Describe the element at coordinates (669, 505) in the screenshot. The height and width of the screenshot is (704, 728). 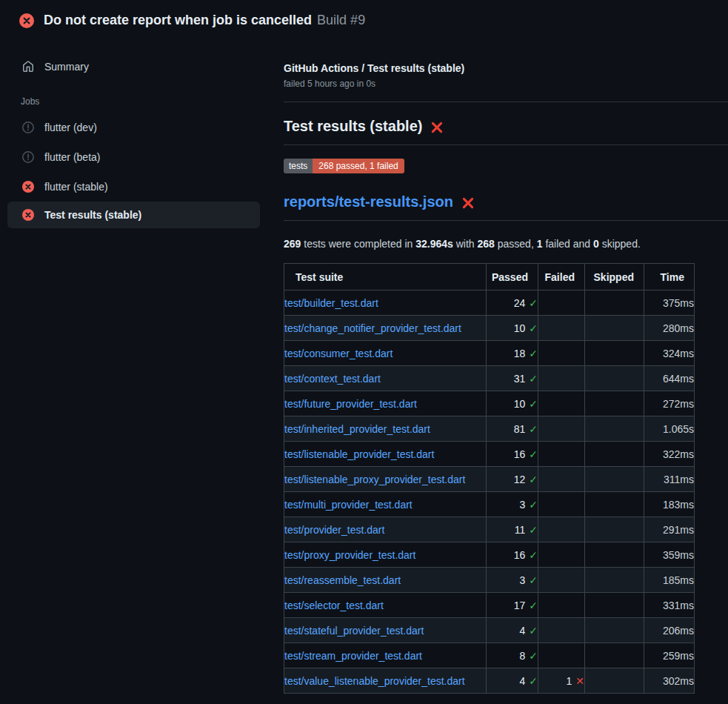
I see `time-cell: 183ms` at that location.